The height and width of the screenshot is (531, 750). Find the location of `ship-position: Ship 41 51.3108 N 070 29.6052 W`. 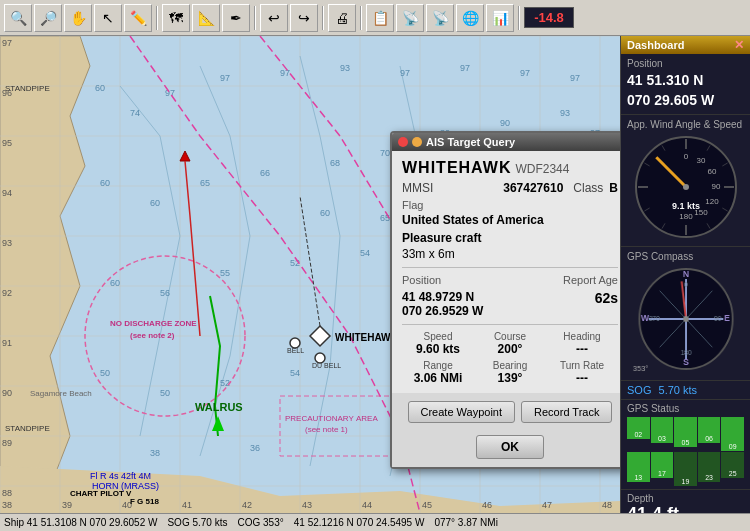

ship-position: Ship 41 51.3108 N 070 29.6052 W is located at coordinates (80, 522).